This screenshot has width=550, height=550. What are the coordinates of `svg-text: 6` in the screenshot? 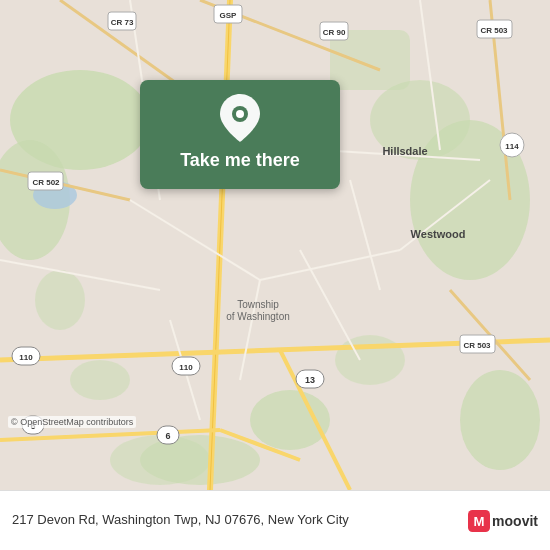 It's located at (168, 436).